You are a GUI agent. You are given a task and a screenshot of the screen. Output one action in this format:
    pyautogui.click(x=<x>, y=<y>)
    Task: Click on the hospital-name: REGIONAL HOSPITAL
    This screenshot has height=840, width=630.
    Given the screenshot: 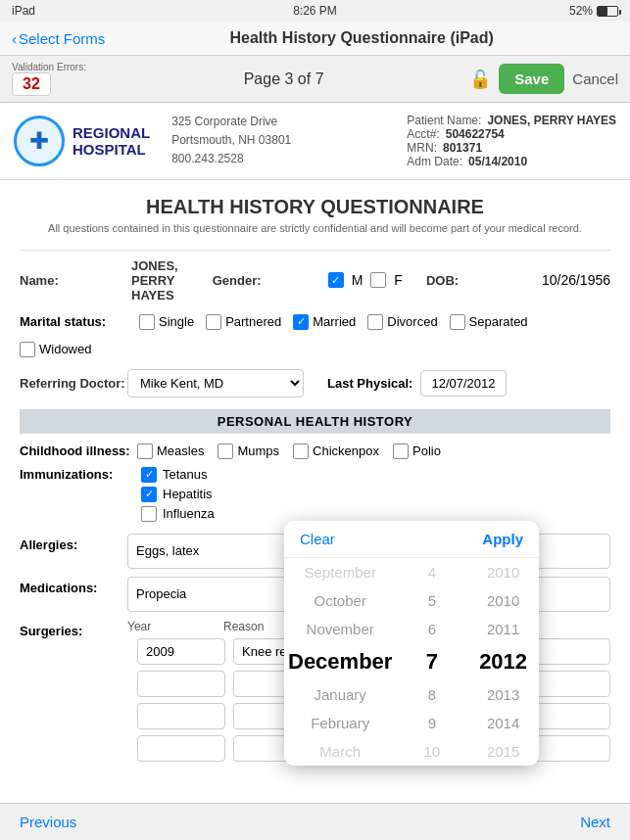 What is the action you would take?
    pyautogui.click(x=112, y=141)
    